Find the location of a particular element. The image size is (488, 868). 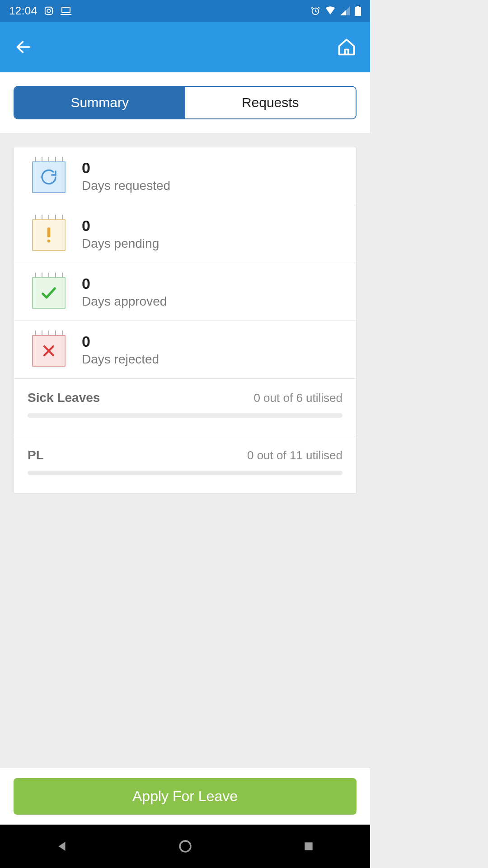

calendar-rejected-icon is located at coordinates (49, 350).